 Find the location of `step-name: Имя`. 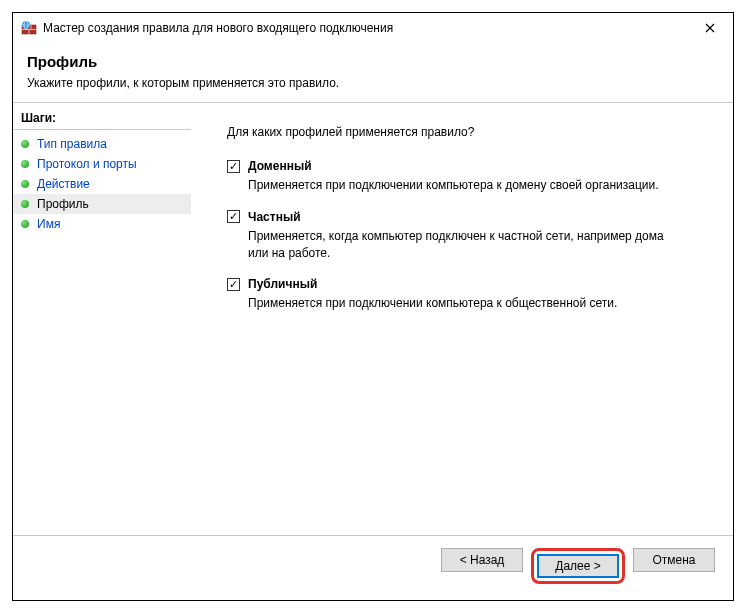

step-name: Имя is located at coordinates (102, 224).